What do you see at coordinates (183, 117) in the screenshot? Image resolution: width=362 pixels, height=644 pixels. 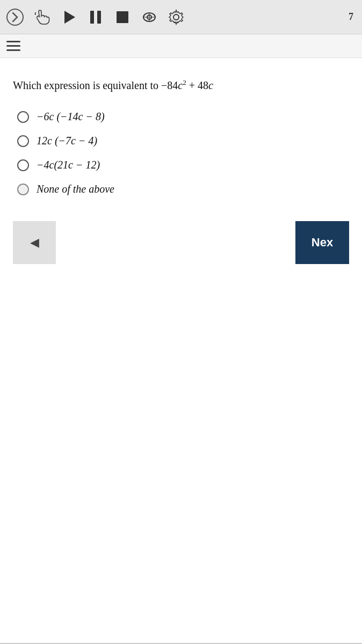 I see `choice-a: −6c (−14c − 8)` at bounding box center [183, 117].